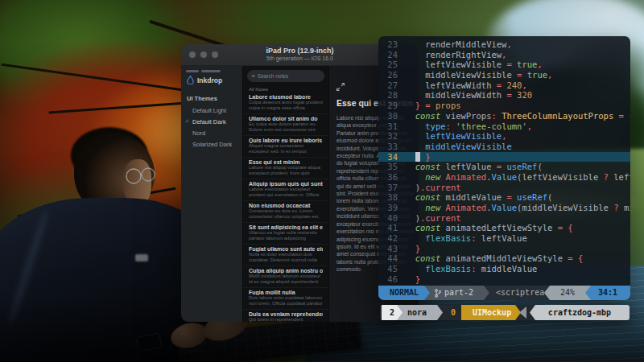 The height and width of the screenshot is (362, 644). What do you see at coordinates (286, 233) in the screenshot?
I see `note-list-item: Sit sunt adipisicing ea elit eu duisUlla…` at bounding box center [286, 233].